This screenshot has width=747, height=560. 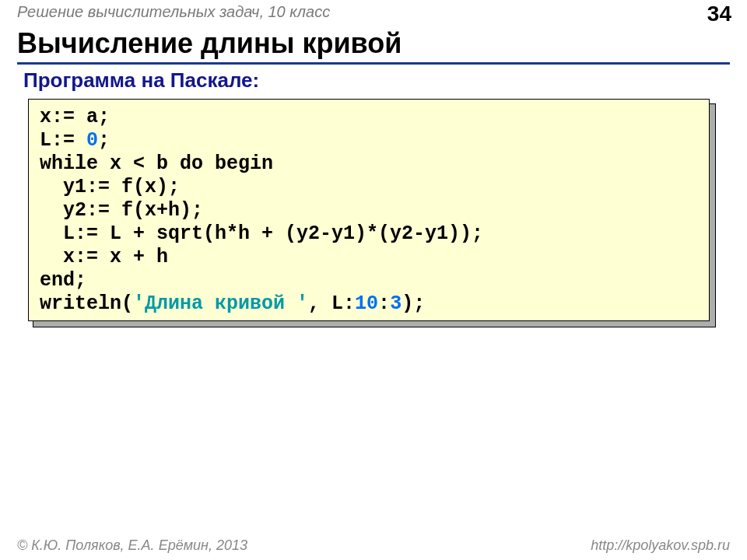 What do you see at coordinates (660, 546) in the screenshot?
I see `footer-url: http://kpolyakov.spb.ru` at bounding box center [660, 546].